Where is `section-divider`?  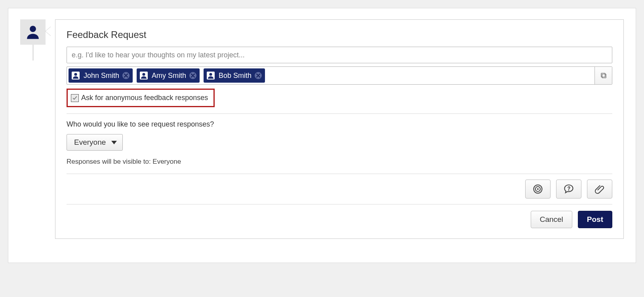 section-divider is located at coordinates (339, 114).